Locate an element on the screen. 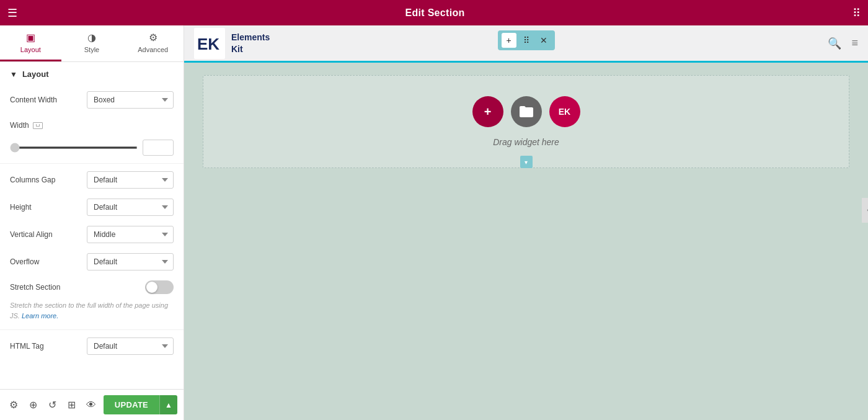  html-tag-control: Default div header footer section is located at coordinates (130, 346).